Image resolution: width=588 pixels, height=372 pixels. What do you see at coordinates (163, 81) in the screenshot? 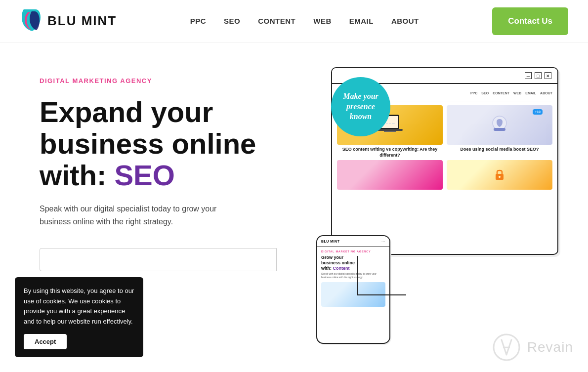
I see `tagline: DIGITAL MARKETING AGENCY` at bounding box center [163, 81].